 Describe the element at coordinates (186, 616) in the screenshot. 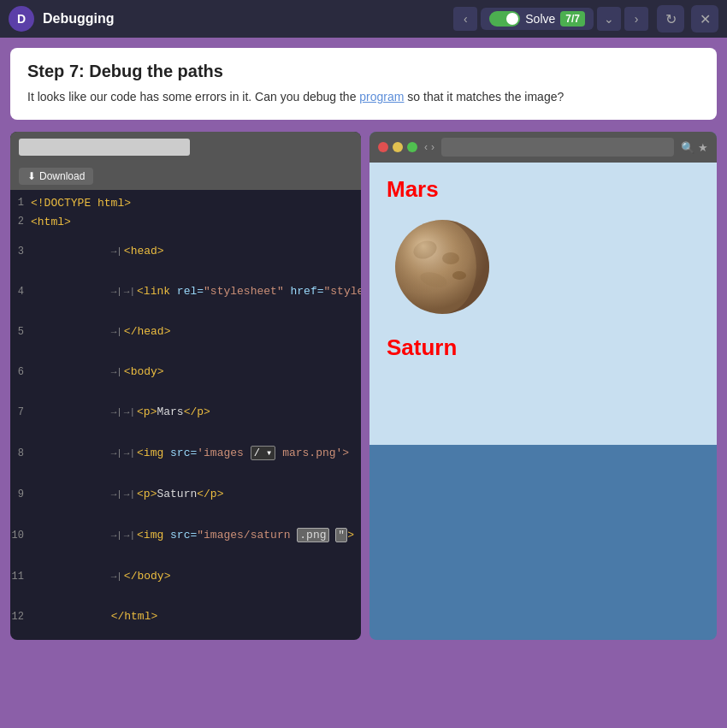

I see `code-line-12: 12 </html>` at that location.